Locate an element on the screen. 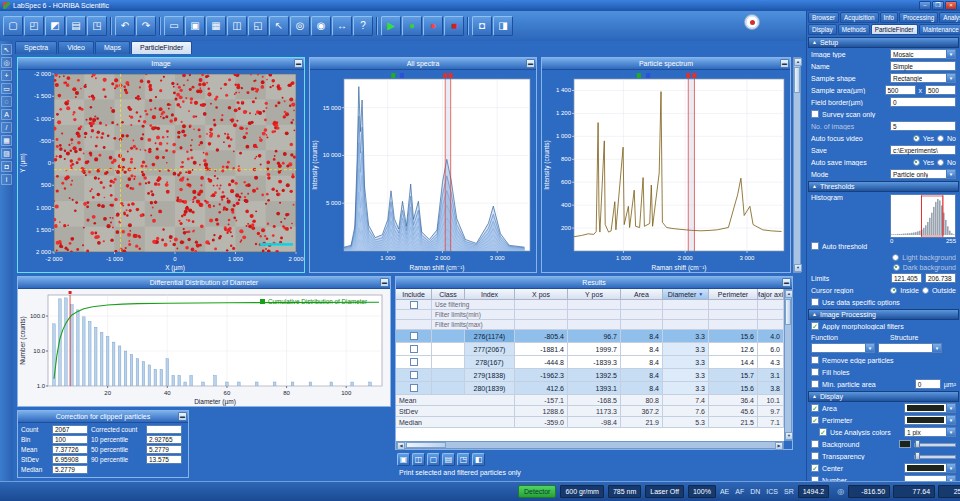 This screenshot has height=501, width=960. fill-holes-checkbox is located at coordinates (815, 372).